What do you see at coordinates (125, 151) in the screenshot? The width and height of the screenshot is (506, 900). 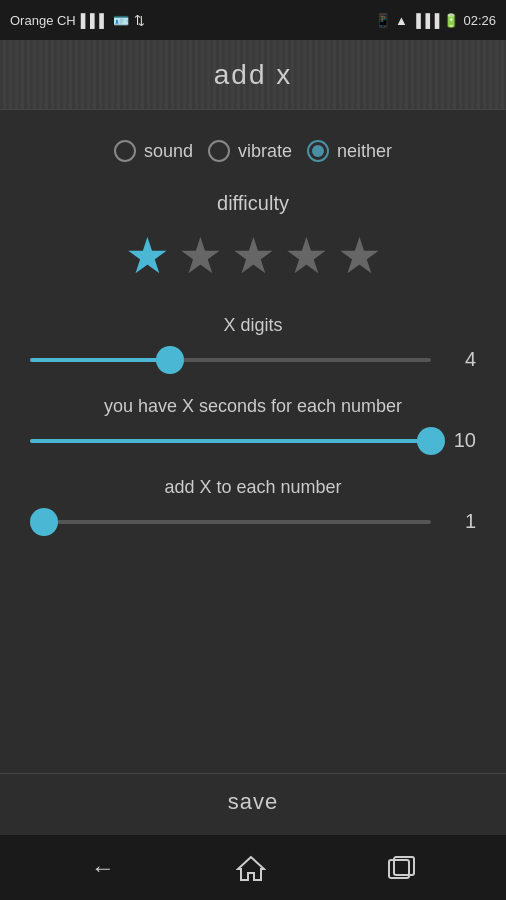 I see `radio-sound-circle` at bounding box center [125, 151].